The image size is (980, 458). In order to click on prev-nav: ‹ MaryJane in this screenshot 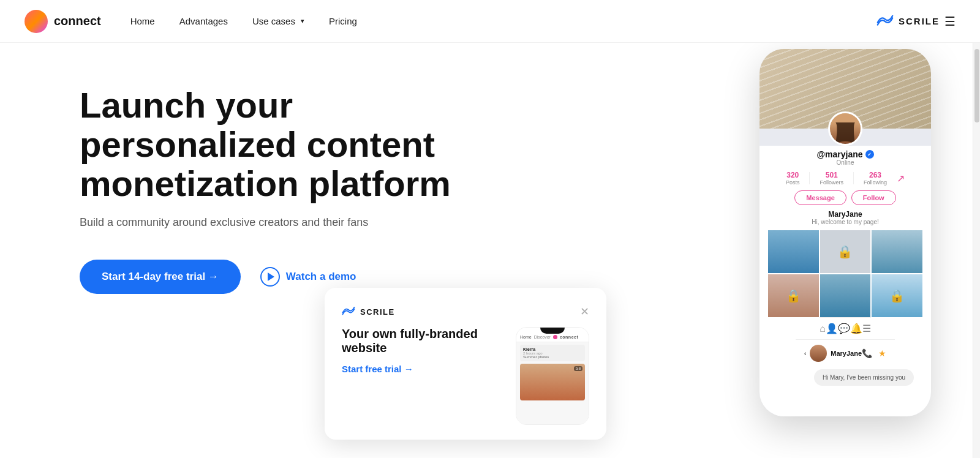, I will do `click(833, 353)`.